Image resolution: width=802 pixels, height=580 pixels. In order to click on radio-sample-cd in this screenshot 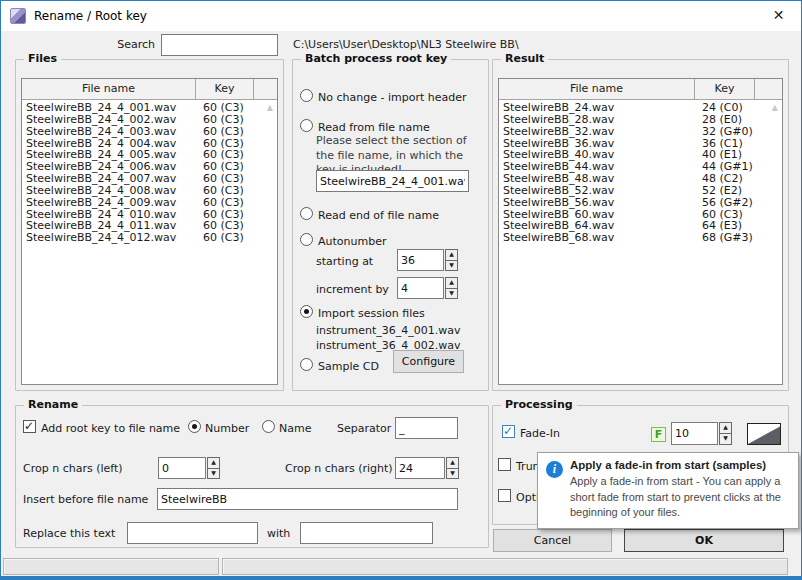, I will do `click(306, 364)`.